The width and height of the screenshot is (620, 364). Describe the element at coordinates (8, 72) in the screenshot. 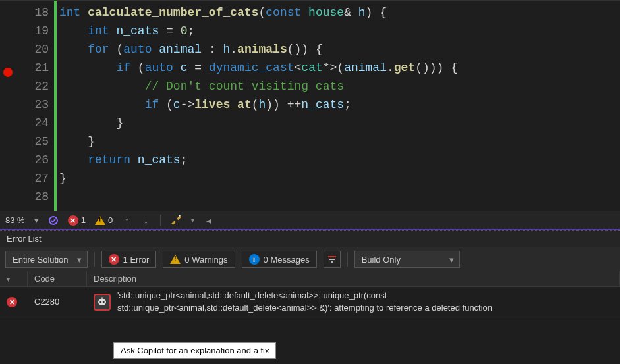

I see `breakpoint-icon` at that location.